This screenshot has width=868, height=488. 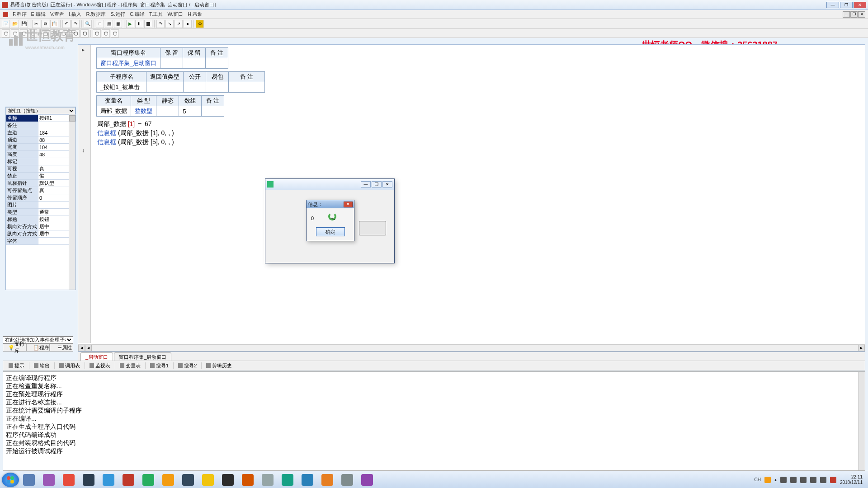 I want to click on event-selector: 在此处选择加入事件处理子程序, so click(x=38, y=340).